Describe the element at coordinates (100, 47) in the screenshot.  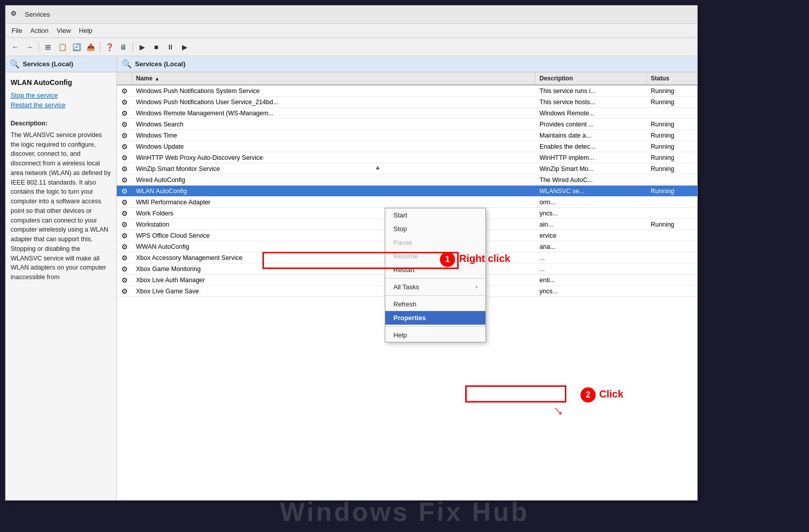
I see `toolbar-sep2` at that location.